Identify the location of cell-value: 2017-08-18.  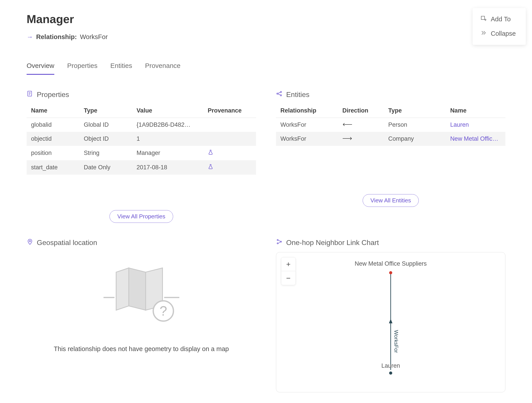
(168, 168).